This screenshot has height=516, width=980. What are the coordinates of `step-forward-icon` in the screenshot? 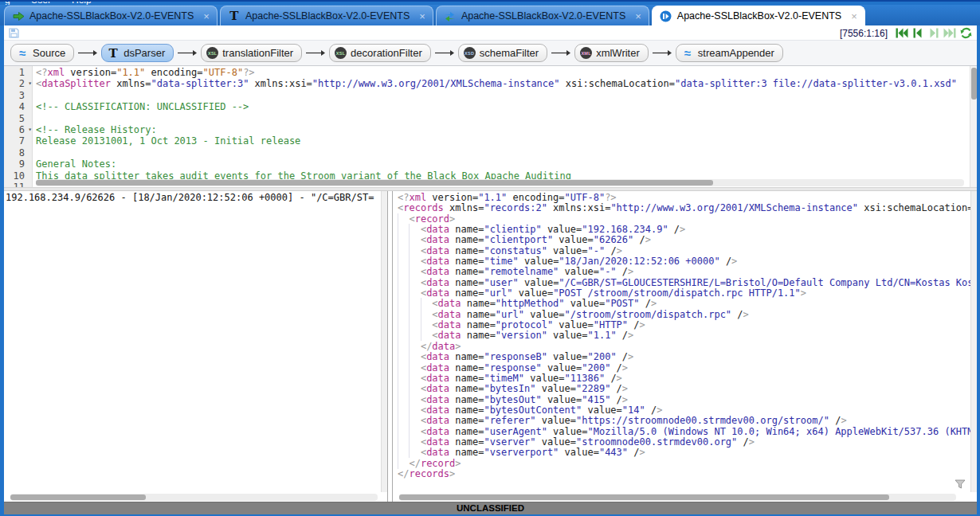 It's located at (934, 33).